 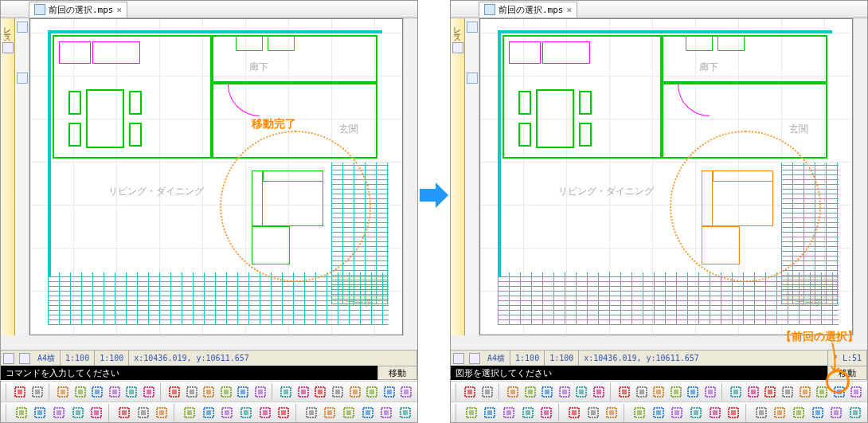 What do you see at coordinates (528, 10) in the screenshot?
I see `document-tab: 前回の選択.mps ×` at bounding box center [528, 10].